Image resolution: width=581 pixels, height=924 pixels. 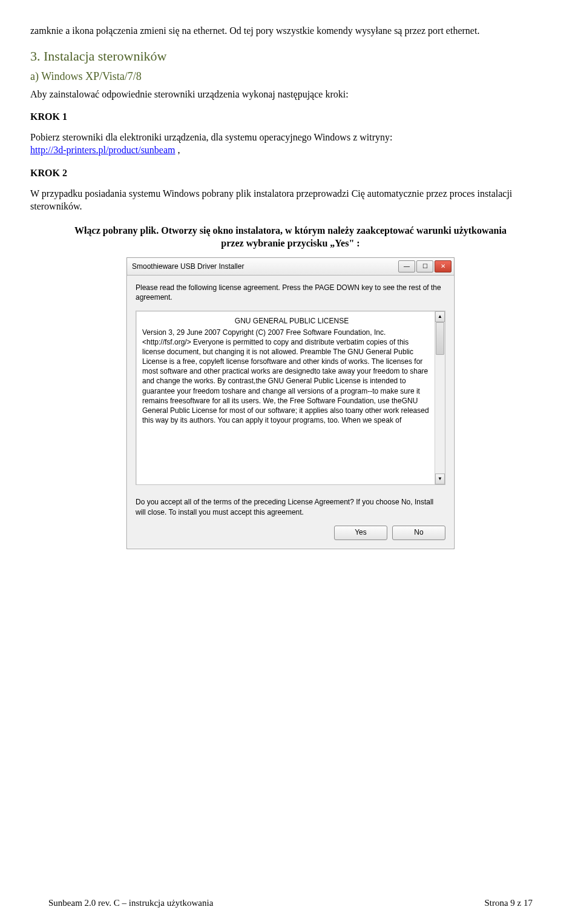 What do you see at coordinates (292, 377) in the screenshot?
I see `license-body: Version 3, 29 June 2007 Copyright (C) 20…` at bounding box center [292, 377].